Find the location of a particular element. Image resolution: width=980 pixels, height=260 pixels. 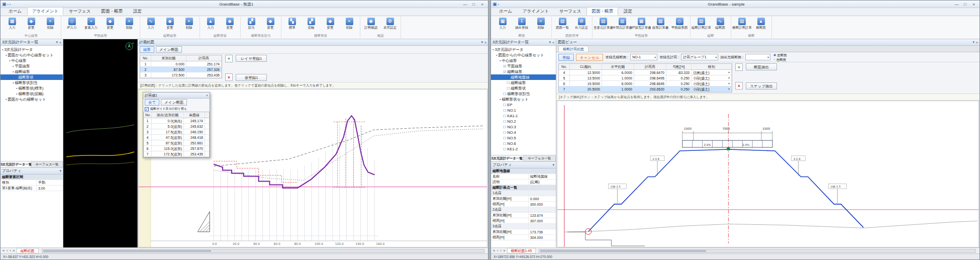

cell-elevation: 257.326 is located at coordinates (204, 69).